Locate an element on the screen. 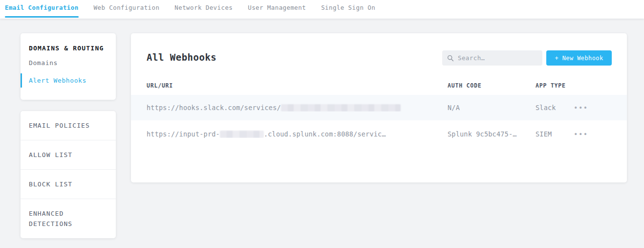 The width and height of the screenshot is (644, 248). cell-app-type: Slack is located at coordinates (555, 108).